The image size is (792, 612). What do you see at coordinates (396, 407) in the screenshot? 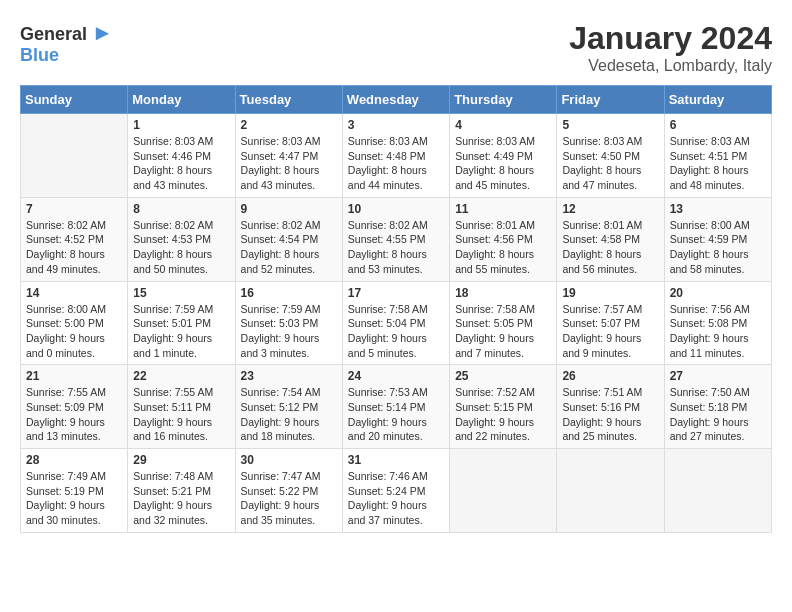
I see `day-cell: 24Sunrise: 7:53 AMSunset: 5:14 PMDayligh…` at bounding box center [396, 407].